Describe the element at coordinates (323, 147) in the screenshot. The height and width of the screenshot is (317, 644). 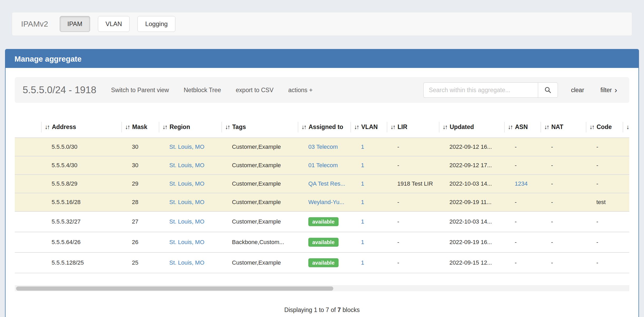
I see `assigned-to-link: 03 Telecom` at that location.